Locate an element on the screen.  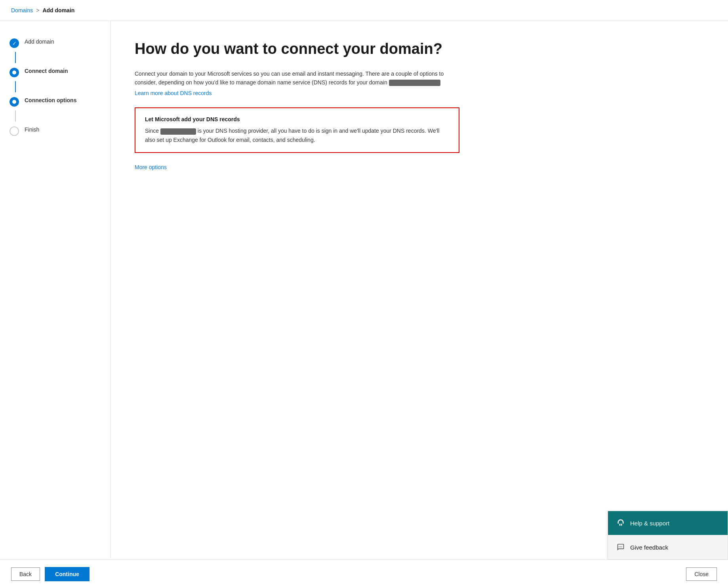
footer-bar: Back Continue Close is located at coordinates (364, 574).